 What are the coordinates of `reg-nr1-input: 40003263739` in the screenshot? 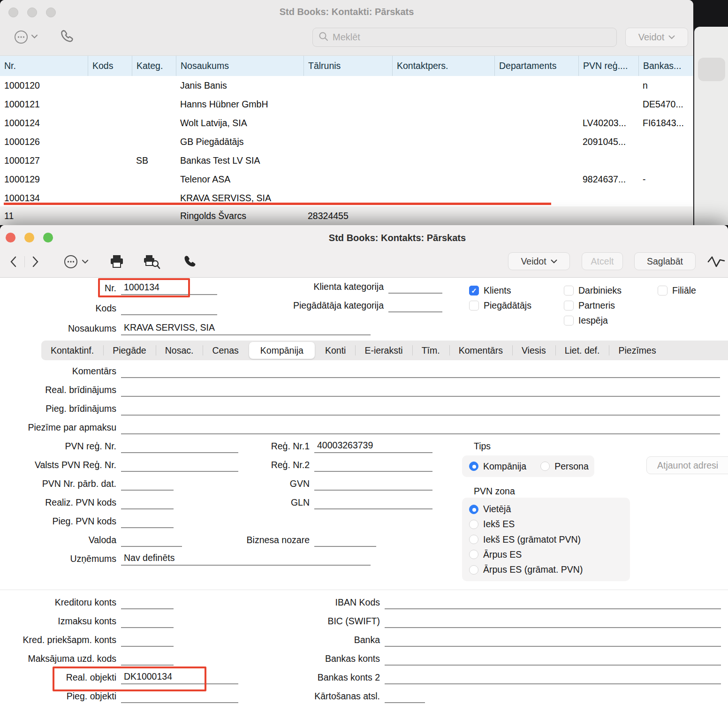 It's located at (373, 447).